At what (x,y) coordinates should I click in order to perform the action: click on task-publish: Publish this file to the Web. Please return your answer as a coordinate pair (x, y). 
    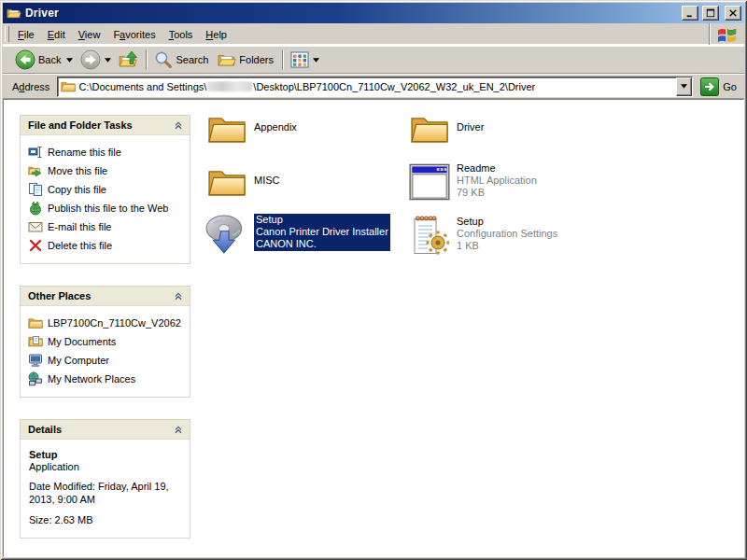
    Looking at the image, I should click on (106, 208).